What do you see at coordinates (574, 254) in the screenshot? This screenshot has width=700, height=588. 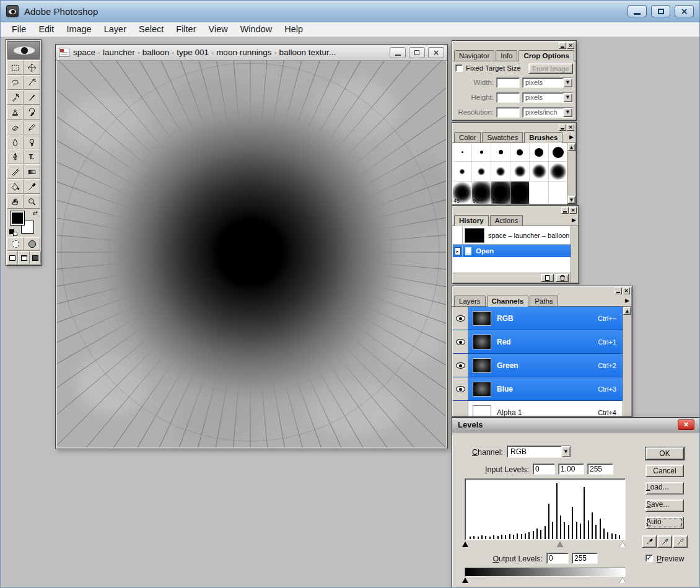 I see `history-scrollbar` at bounding box center [574, 254].